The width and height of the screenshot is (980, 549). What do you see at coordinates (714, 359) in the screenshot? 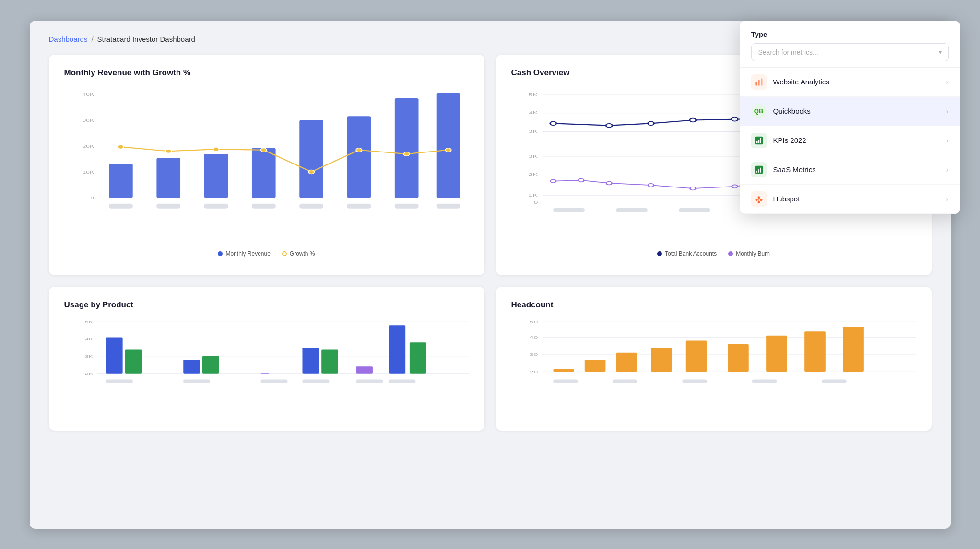
I see `headcount-card: Headcount 50 40 30 20` at bounding box center [714, 359].